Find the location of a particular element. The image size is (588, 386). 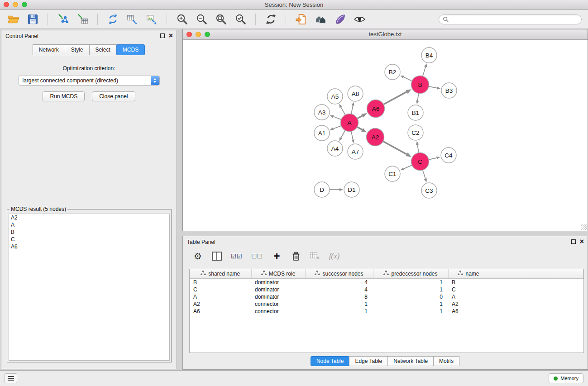

export-image-button is located at coordinates (152, 19).